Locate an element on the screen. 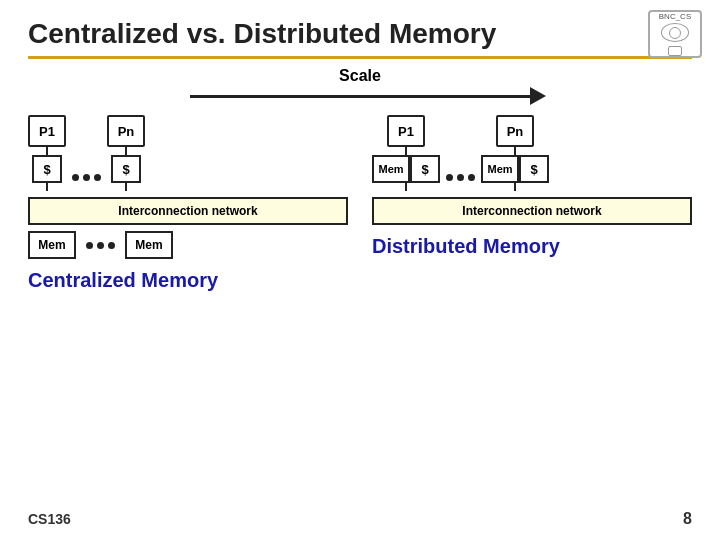 The height and width of the screenshot is (540, 720). cent-interconnect: Interconnection network is located at coordinates (188, 211).